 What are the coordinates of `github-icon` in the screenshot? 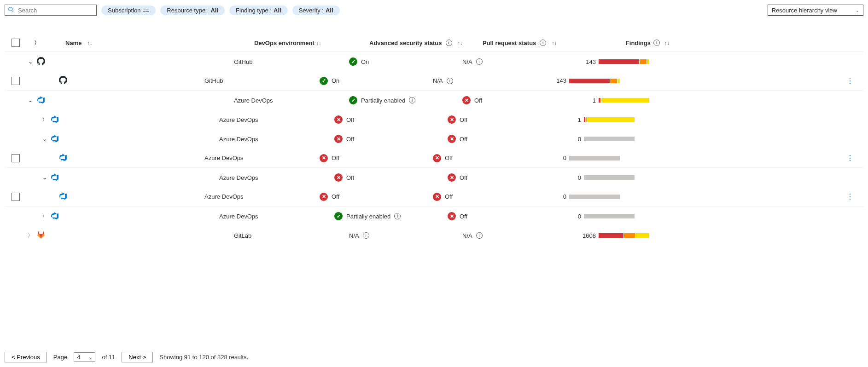 It's located at (41, 62).